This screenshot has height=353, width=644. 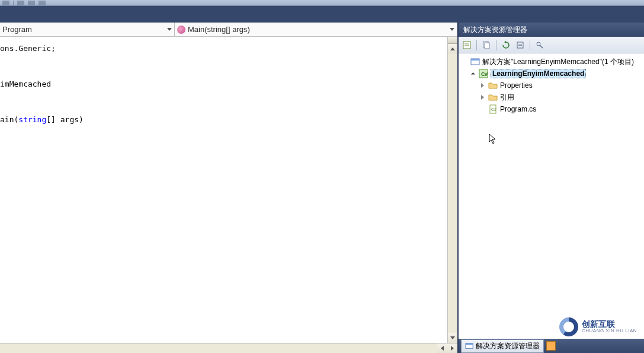 What do you see at coordinates (609, 331) in the screenshot?
I see `watermark-en: CHUANG XIN HU LIAN` at bounding box center [609, 331].